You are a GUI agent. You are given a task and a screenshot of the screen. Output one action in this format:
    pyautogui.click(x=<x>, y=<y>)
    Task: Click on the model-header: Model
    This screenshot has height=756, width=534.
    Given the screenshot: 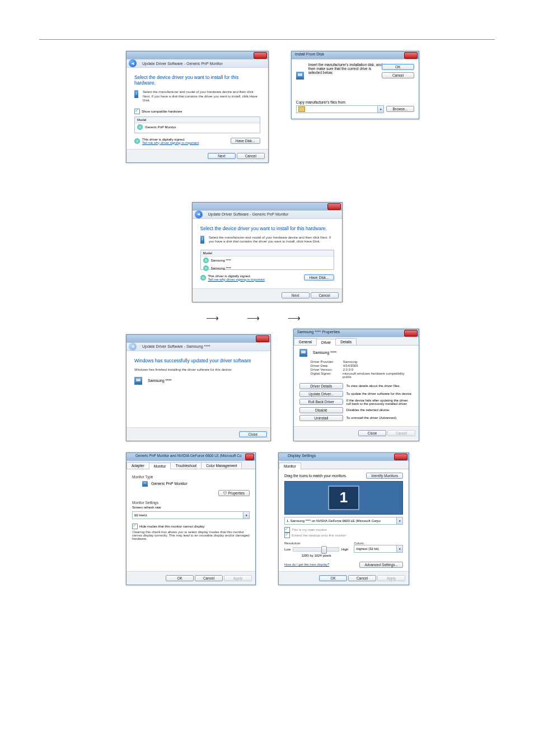 What is the action you would take?
    pyautogui.click(x=268, y=253)
    